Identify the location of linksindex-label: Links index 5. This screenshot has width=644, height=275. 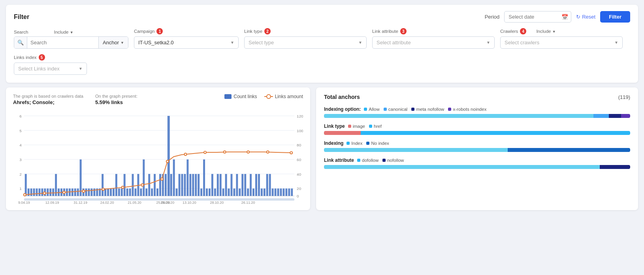
(51, 57).